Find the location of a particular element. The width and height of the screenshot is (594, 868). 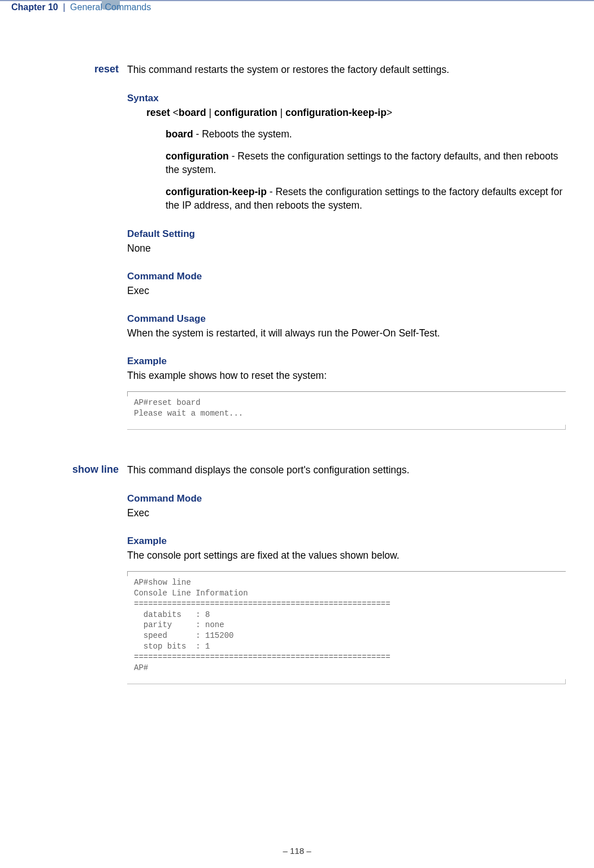

syntax-cmd: reset is located at coordinates (158, 113).